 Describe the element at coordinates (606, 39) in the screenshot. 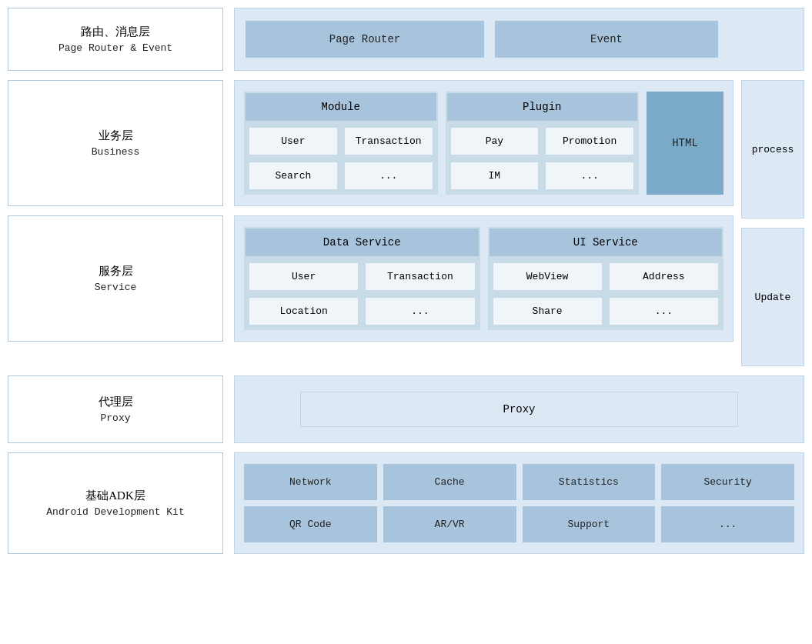

I see `event-block: Event` at that location.